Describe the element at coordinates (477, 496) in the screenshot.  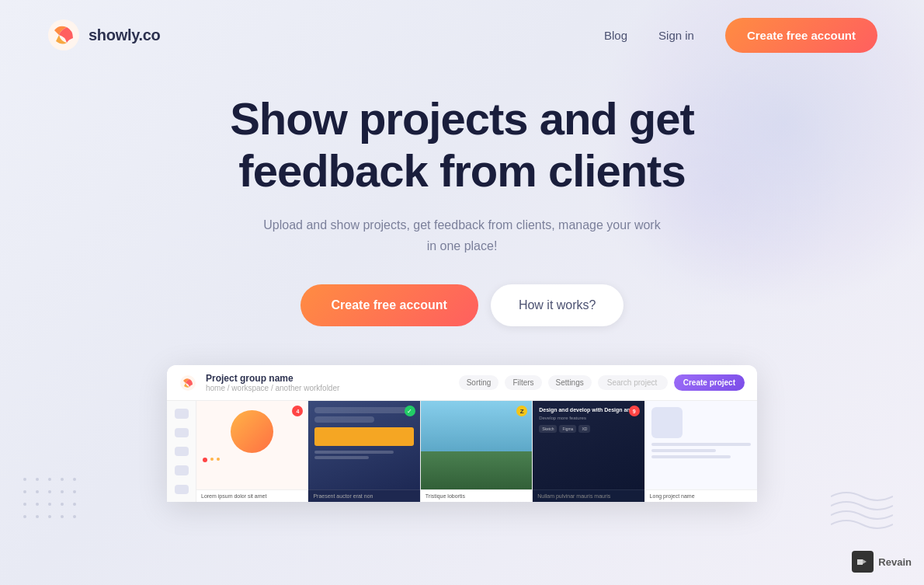
I see `card-footer-3: Tristique lobortis` at that location.